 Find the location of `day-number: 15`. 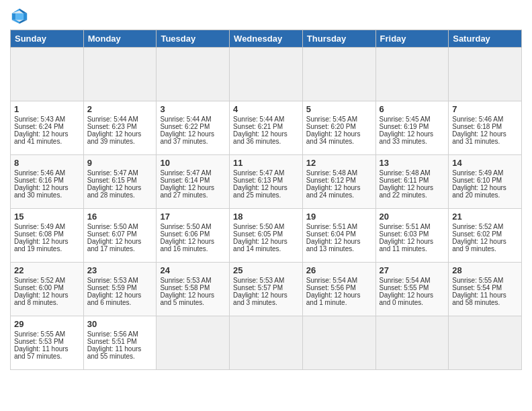

day-number: 15 is located at coordinates (47, 216).